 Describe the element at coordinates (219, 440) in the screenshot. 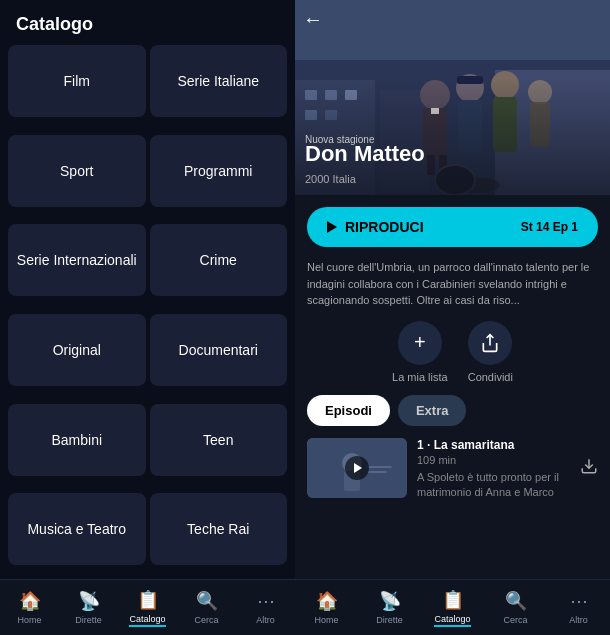

I see `catalog-item-teen: Teen` at that location.